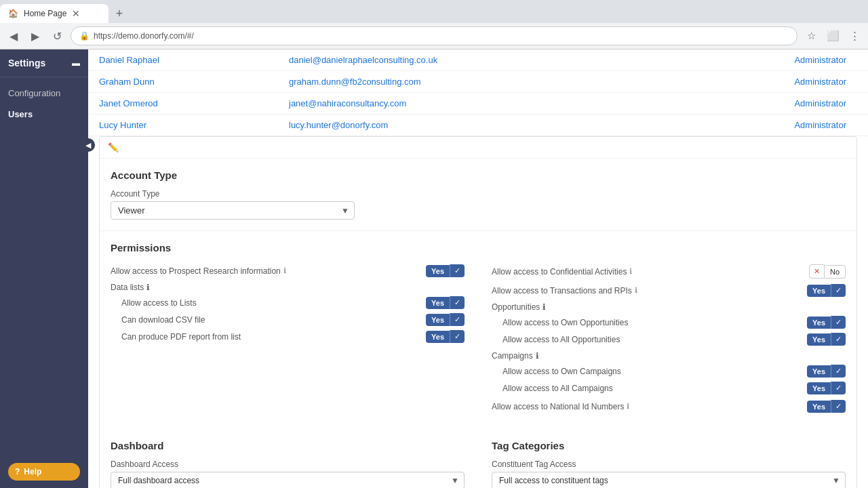 This screenshot has width=868, height=488. Describe the element at coordinates (561, 272) in the screenshot. I see `confidential-activities-label: Allow access to Confidential Activities …` at that location.